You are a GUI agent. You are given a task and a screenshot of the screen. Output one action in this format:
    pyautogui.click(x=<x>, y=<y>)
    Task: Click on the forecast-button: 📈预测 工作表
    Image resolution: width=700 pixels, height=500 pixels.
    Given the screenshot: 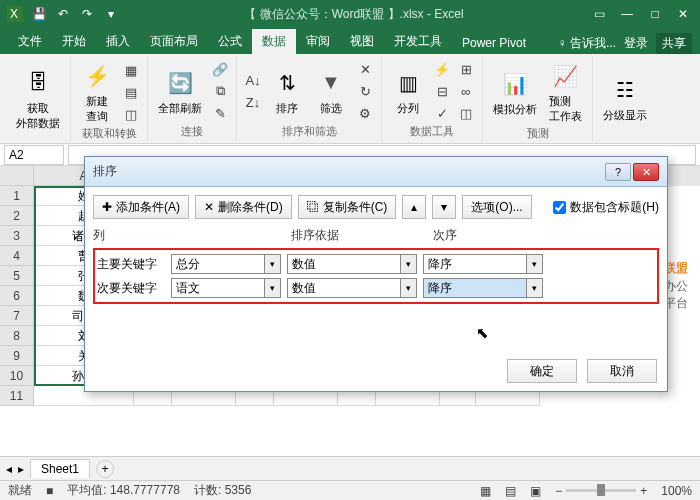 What is the action you would take?
    pyautogui.click(x=566, y=92)
    